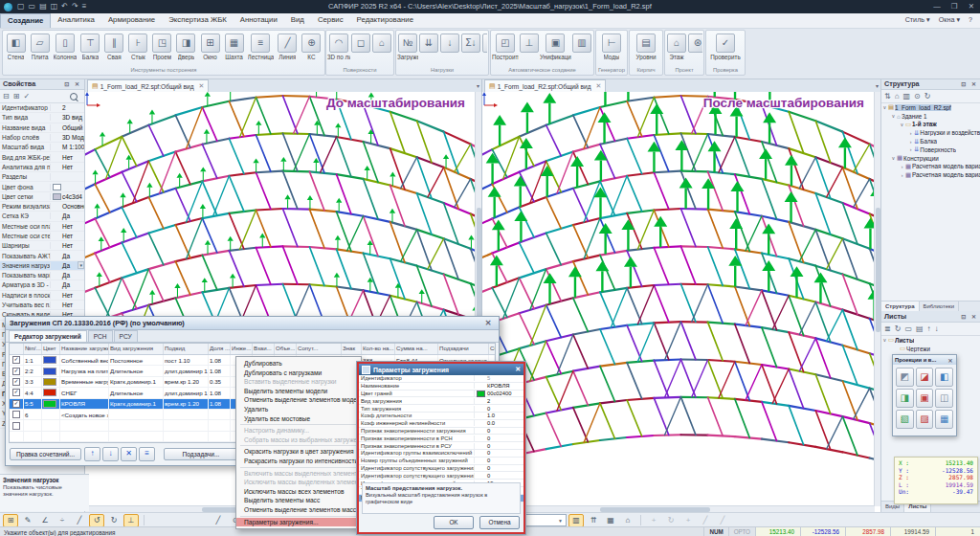 This screenshot has height=536, width=980. What do you see at coordinates (908, 329) in the screenshot?
I see `sheets-tool-icon: ▭` at bounding box center [908, 329].